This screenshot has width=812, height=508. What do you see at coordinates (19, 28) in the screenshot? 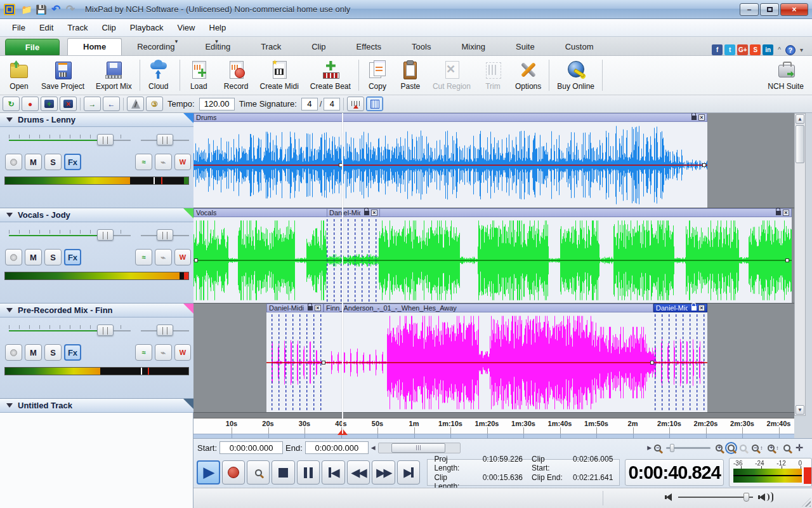
I see `menu-file: File` at bounding box center [19, 28].